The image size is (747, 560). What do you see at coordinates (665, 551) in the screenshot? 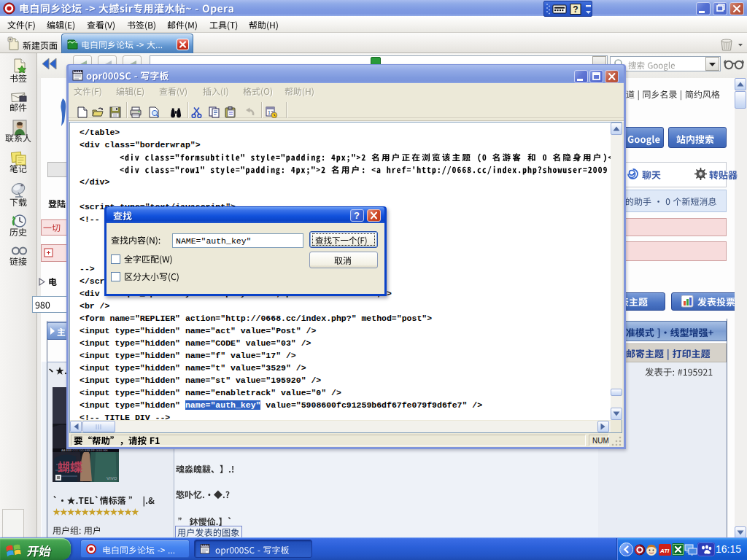
I see `svg-text: ATI` at bounding box center [665, 551].